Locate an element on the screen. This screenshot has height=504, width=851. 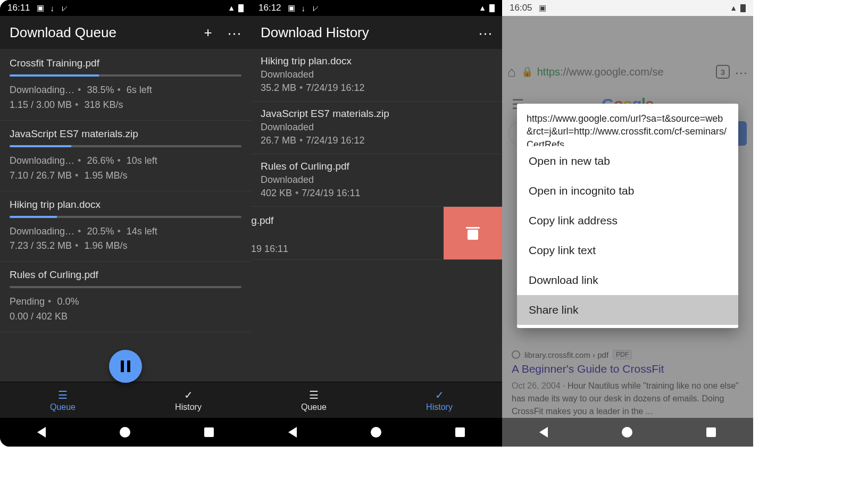
app-bar: Download Queue + ⋮ is located at coordinates (126, 32).